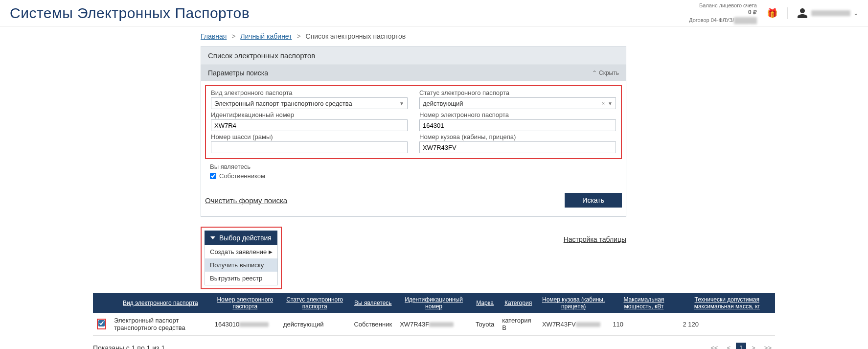 The width and height of the screenshot is (868, 349). What do you see at coordinates (238, 73) in the screenshot?
I see `filter-title: Параметры поиска` at bounding box center [238, 73].